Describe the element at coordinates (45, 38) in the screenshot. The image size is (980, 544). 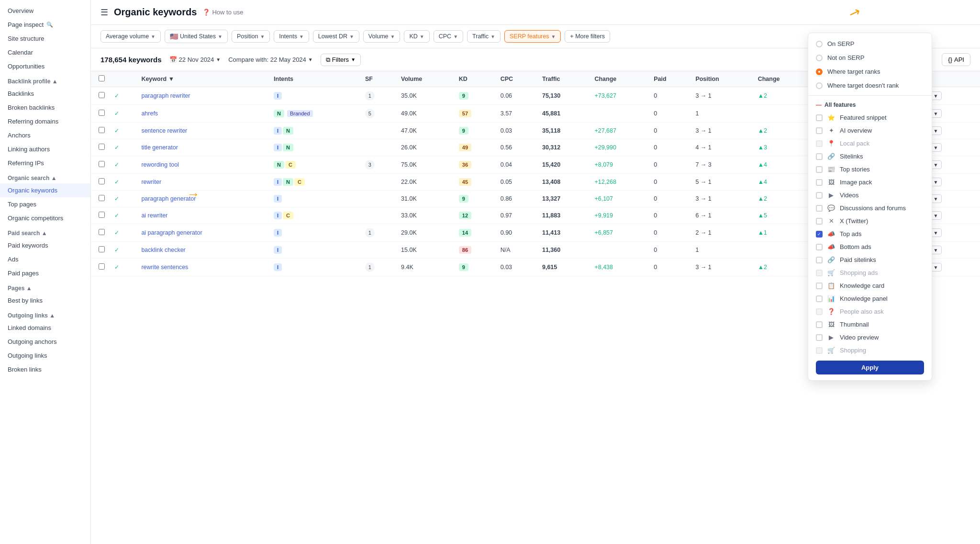
I see `sidebar-item-site-structure: Site structure` at that location.